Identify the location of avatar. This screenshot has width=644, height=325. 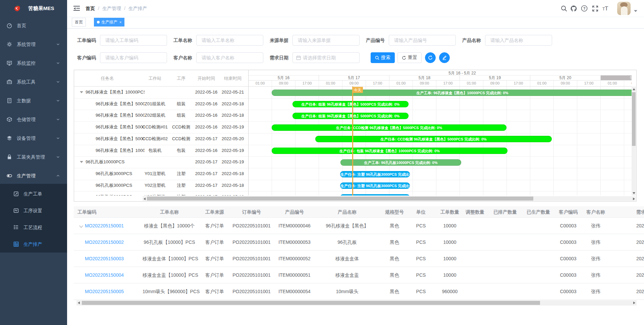
(624, 8).